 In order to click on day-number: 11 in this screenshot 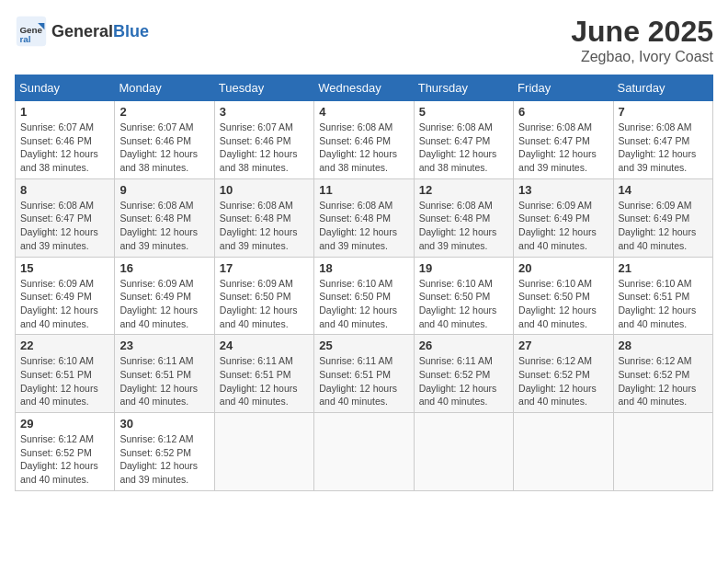, I will do `click(364, 190)`.